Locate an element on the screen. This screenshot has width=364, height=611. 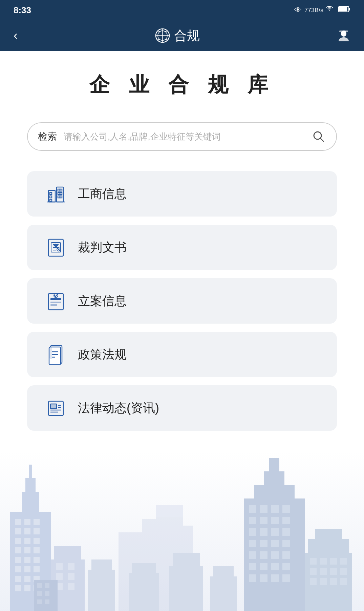
battery-icon is located at coordinates (344, 10).